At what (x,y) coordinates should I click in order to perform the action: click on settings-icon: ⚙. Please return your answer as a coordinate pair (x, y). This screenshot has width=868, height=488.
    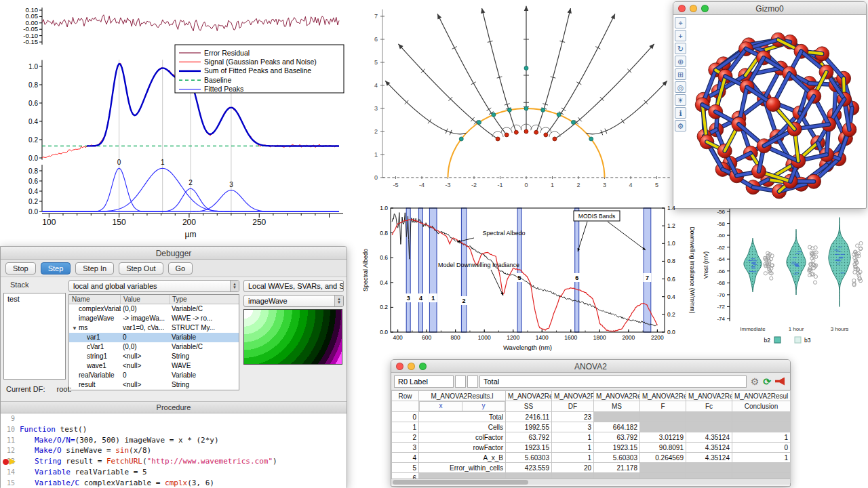
    Looking at the image, I should click on (681, 126).